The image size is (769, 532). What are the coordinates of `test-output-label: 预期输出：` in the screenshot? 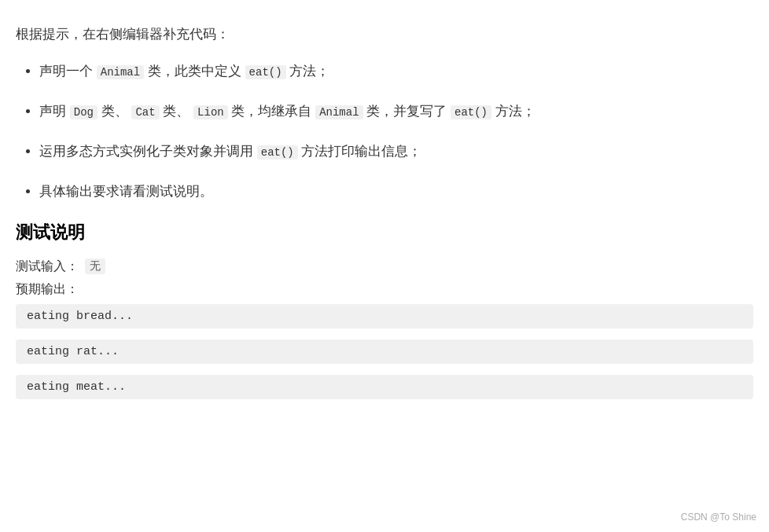 It's located at (384, 289).